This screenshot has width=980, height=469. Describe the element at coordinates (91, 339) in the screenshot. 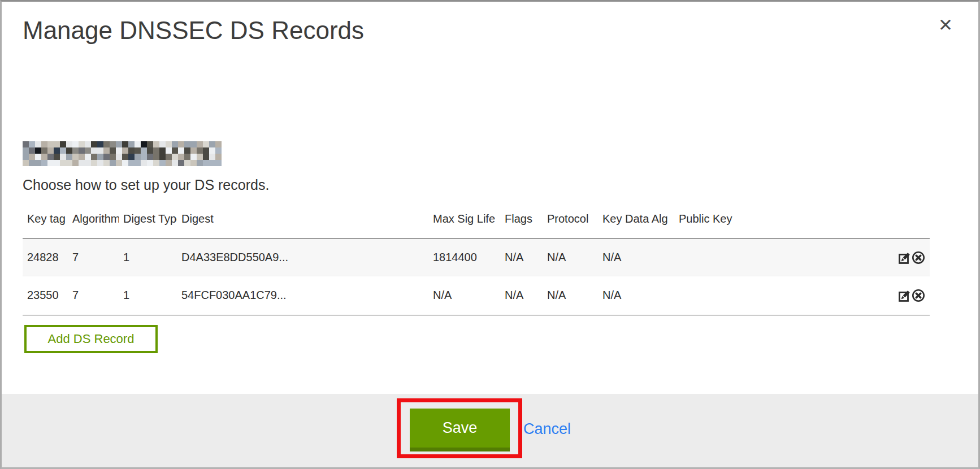

I see `add-ds-record-button: Add DS Record` at that location.